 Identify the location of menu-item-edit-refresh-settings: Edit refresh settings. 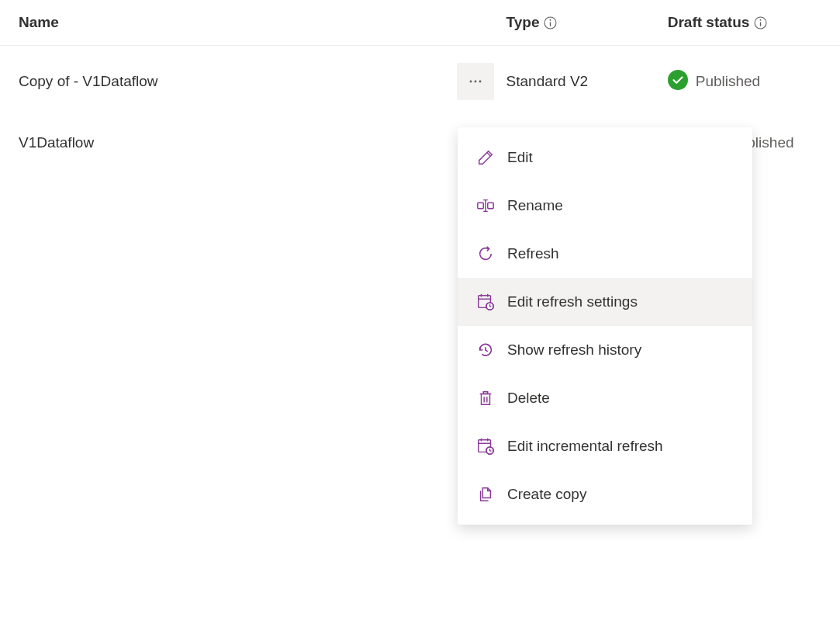
(605, 302).